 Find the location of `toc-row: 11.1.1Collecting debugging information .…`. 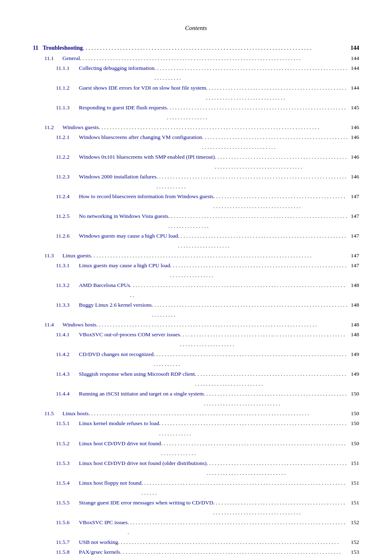

toc-row: 11.1.1Collecting debugging information .… is located at coordinates (196, 73).